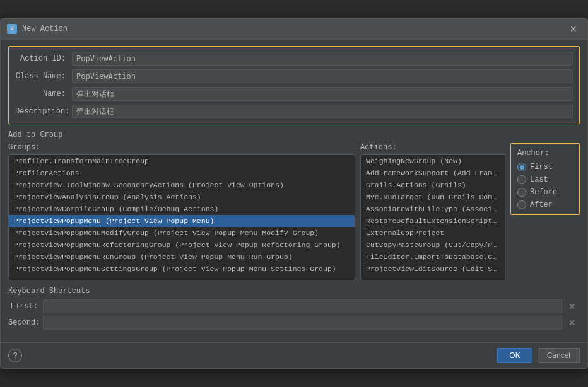  What do you see at coordinates (545, 180) in the screenshot?
I see `anchor-option: Last` at bounding box center [545, 180].